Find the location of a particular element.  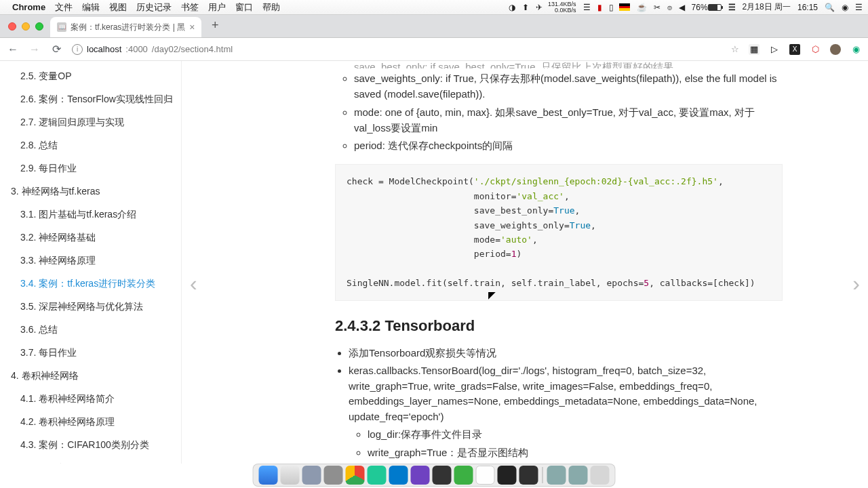

siri-icon: ◉ is located at coordinates (845, 7).